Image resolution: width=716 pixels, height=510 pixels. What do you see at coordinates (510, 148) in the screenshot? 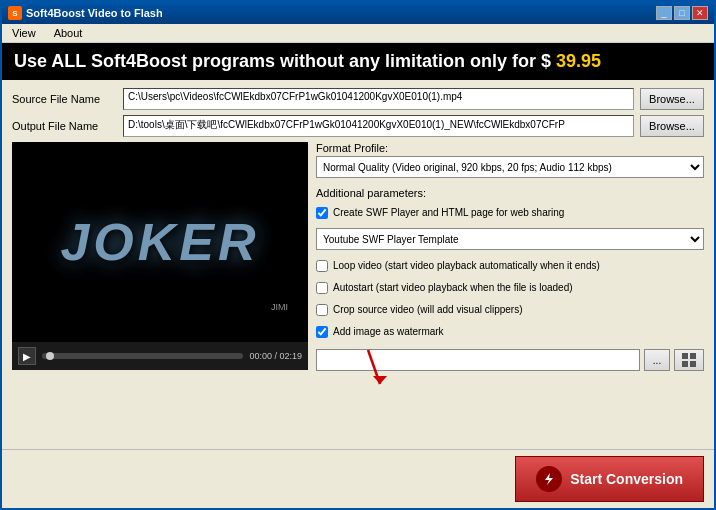
I see `format-label: Format Profile:` at bounding box center [510, 148].